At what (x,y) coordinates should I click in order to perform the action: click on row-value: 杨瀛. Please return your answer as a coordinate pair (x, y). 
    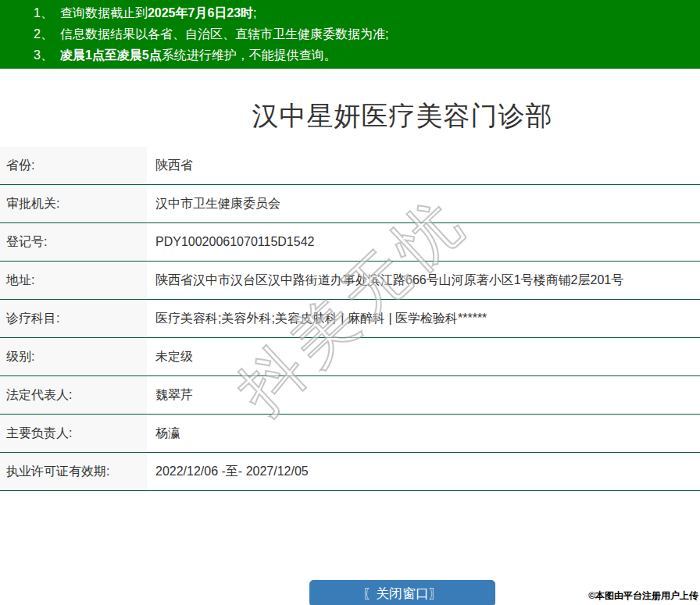
    Looking at the image, I should click on (164, 434).